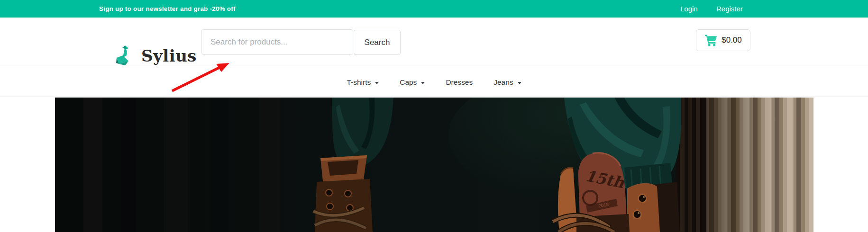 This screenshot has height=232, width=868. What do you see at coordinates (507, 82) in the screenshot?
I see `nav-item-jeans: Jeans` at bounding box center [507, 82].